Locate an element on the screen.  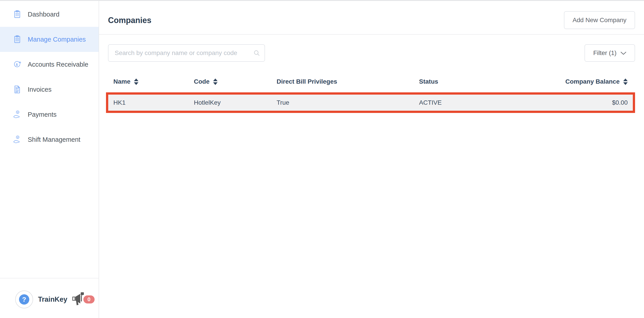
column-label: Direct Bill Privileges is located at coordinates (307, 82).